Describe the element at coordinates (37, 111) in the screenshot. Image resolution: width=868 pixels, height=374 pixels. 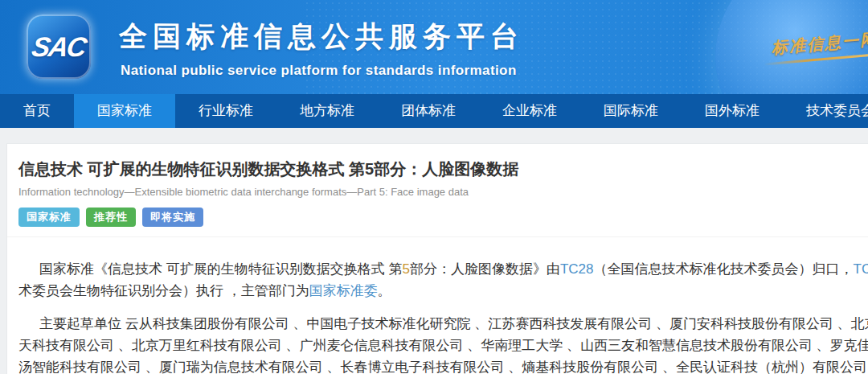
I see `nav-item: 首页` at that location.